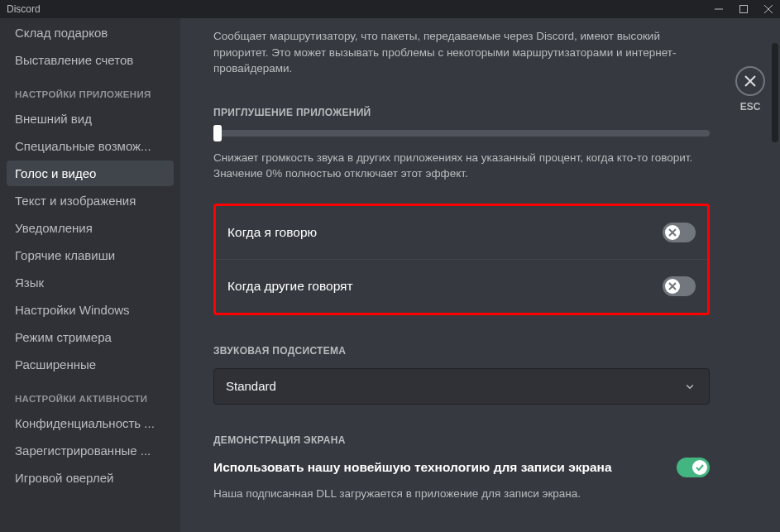  Describe the element at coordinates (462, 232) in the screenshot. I see `toggle-row-i-speak: Когда я говорю` at that location.